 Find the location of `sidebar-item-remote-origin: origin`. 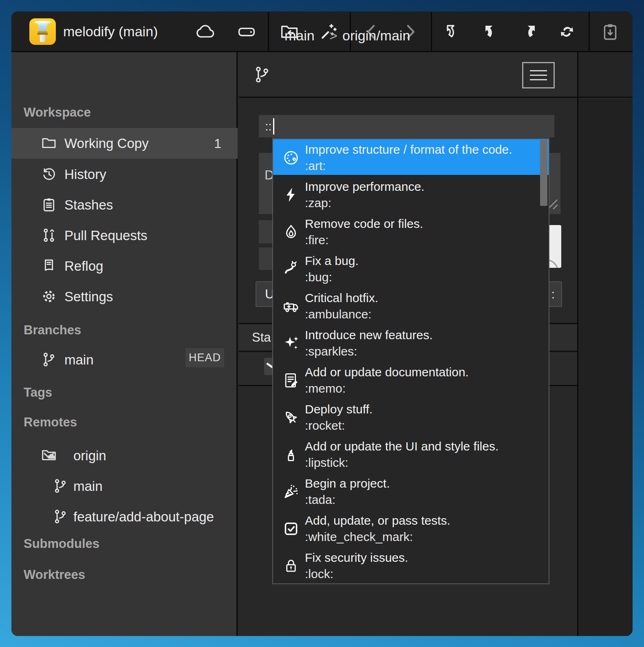

sidebar-item-remote-origin: origin is located at coordinates (125, 456).